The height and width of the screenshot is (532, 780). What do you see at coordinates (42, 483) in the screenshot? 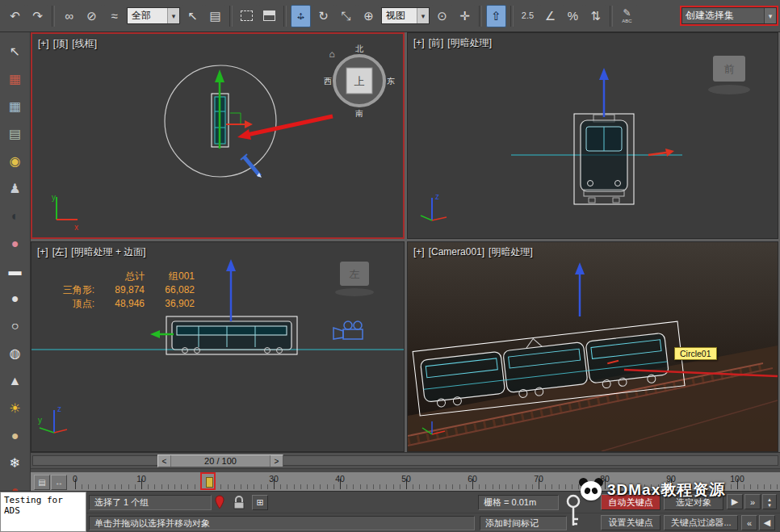
I see `track-bar-mini-curve-icon: ▤` at bounding box center [42, 483].